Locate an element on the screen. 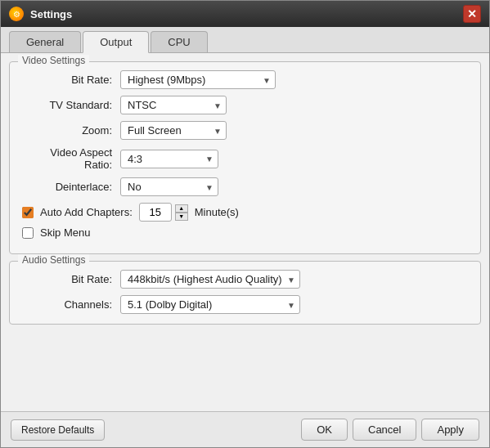 The width and height of the screenshot is (490, 448). deinterlace-control: No Yes is located at coordinates (169, 186).